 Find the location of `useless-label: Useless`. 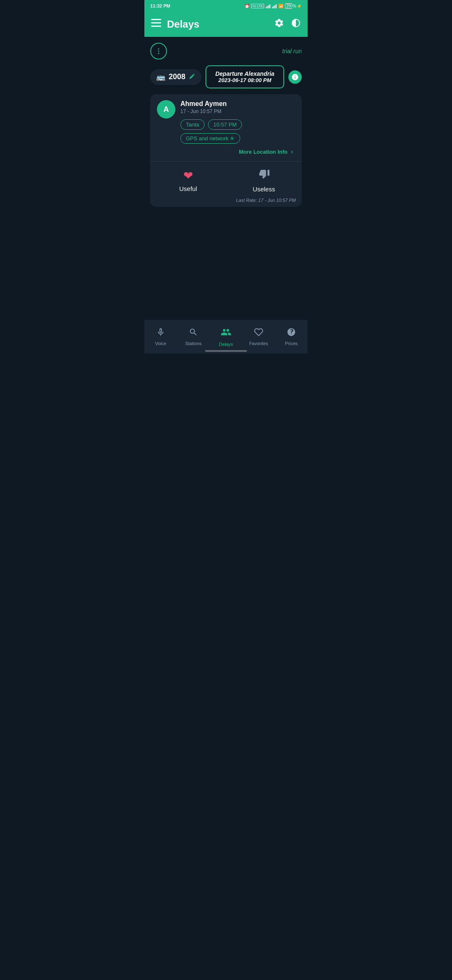

useless-label: Useless is located at coordinates (264, 189).